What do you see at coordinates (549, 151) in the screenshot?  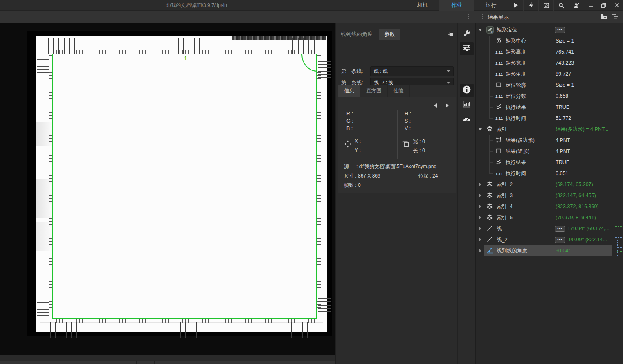 I see `tree-row-结果(矩形): 结果(矩形)4 PNT` at bounding box center [549, 151].